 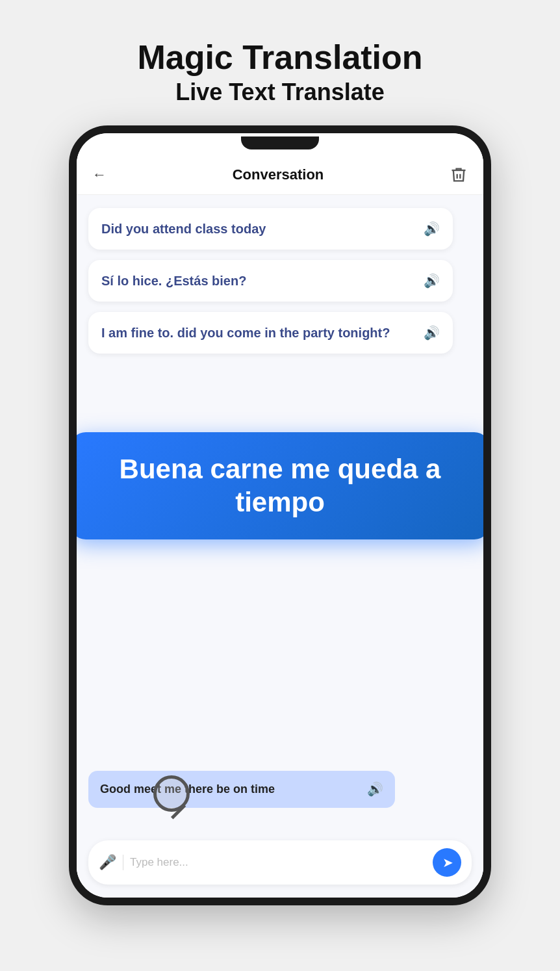 What do you see at coordinates (280, 486) in the screenshot?
I see `translation-text: Buena carne me queda a tiempo` at bounding box center [280, 486].